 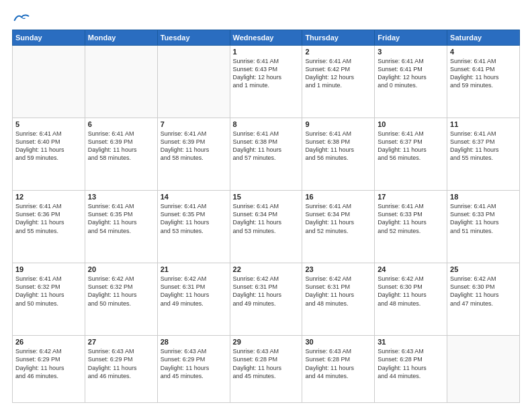 I want to click on day-number: 20, so click(x=121, y=269).